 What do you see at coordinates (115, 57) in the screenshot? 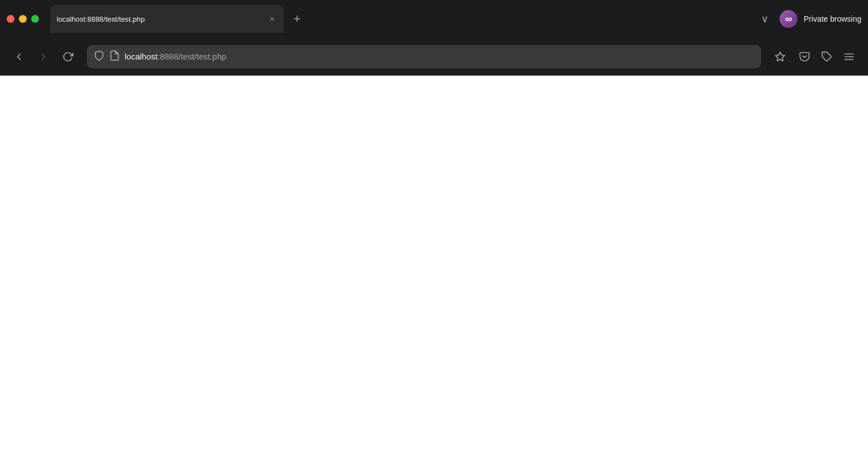
I see `page-icon` at bounding box center [115, 57].